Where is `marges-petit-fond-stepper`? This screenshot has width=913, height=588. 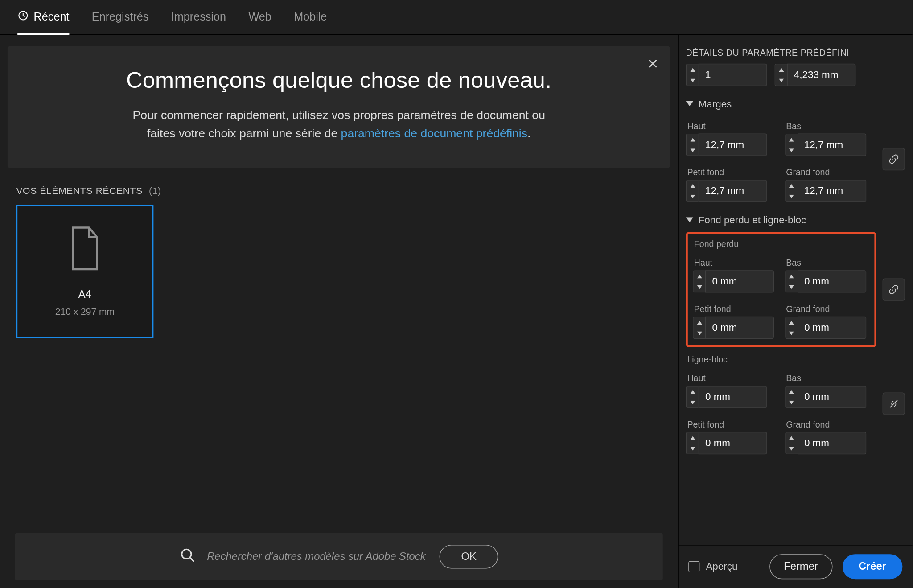 marges-petit-fond-stepper is located at coordinates (732, 191).